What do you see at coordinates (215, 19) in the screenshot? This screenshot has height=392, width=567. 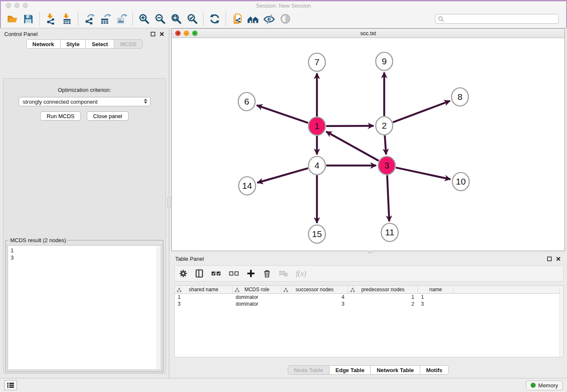 I see `refresh-layout-icon` at bounding box center [215, 19].